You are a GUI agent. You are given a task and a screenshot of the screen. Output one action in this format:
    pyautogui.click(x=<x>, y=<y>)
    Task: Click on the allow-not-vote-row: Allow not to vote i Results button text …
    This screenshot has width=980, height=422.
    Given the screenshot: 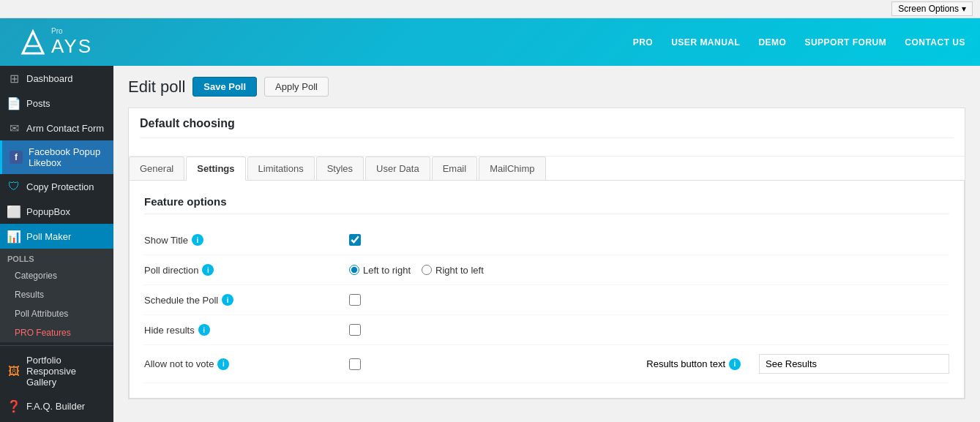 What is the action you would take?
    pyautogui.click(x=547, y=364)
    